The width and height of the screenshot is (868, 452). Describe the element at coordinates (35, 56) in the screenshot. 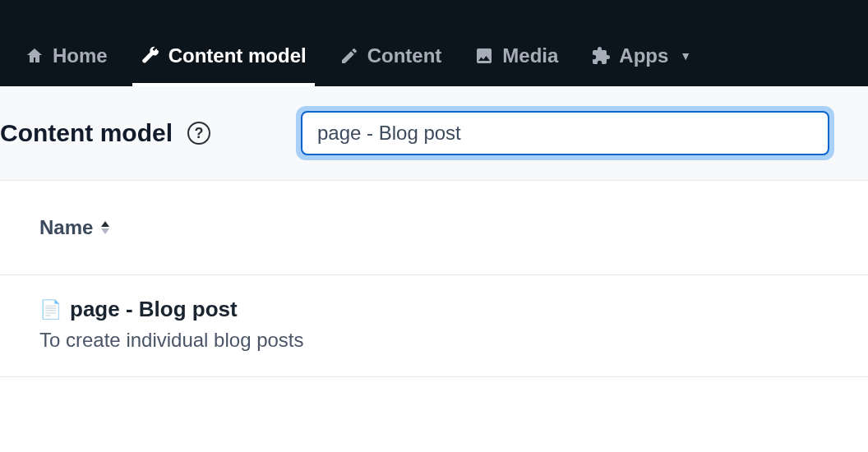

I see `home-icon` at that location.